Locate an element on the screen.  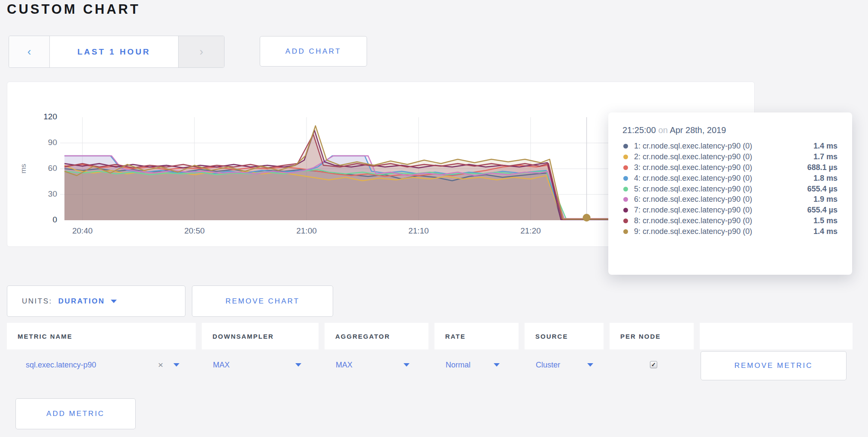
x-tick-label: 20:40 is located at coordinates (82, 231).